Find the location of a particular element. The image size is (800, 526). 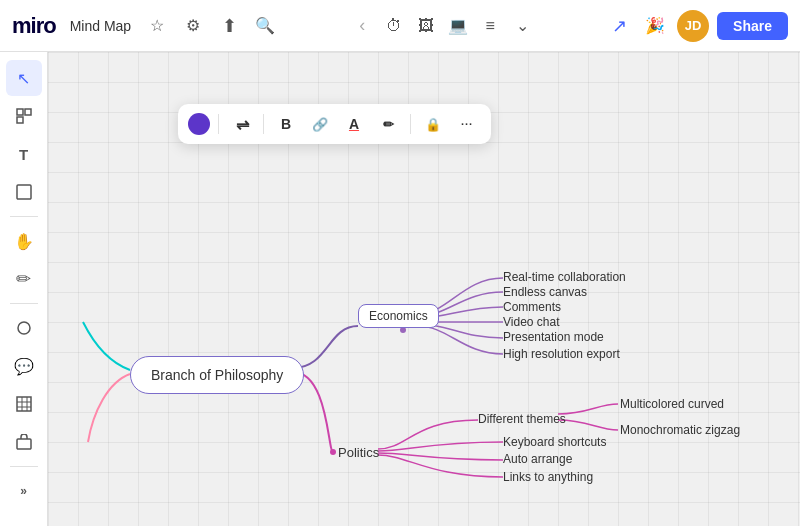

economics-node: Economics is located at coordinates (398, 316).